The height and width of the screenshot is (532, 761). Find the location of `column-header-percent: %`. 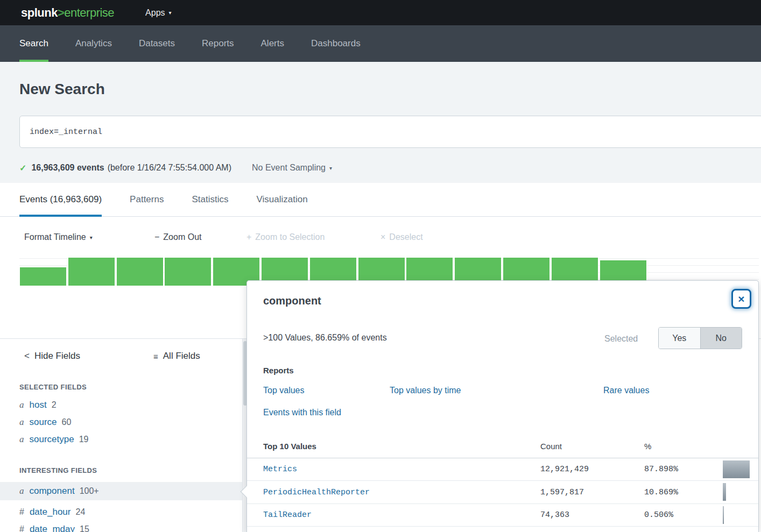

column-header-percent: % is located at coordinates (648, 446).